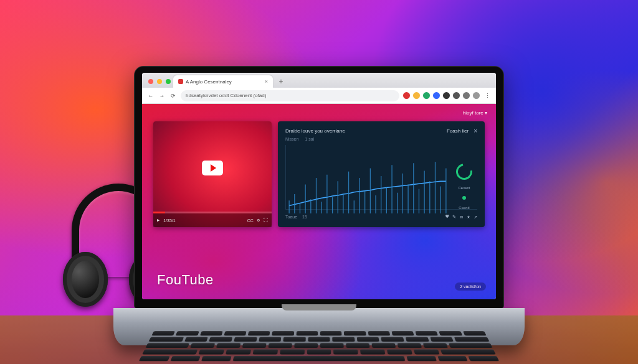 Image resolution: width=638 pixels, height=364 pixels. What do you see at coordinates (464, 208) in the screenshot?
I see `dot-label: Ceentl` at bounding box center [464, 208].